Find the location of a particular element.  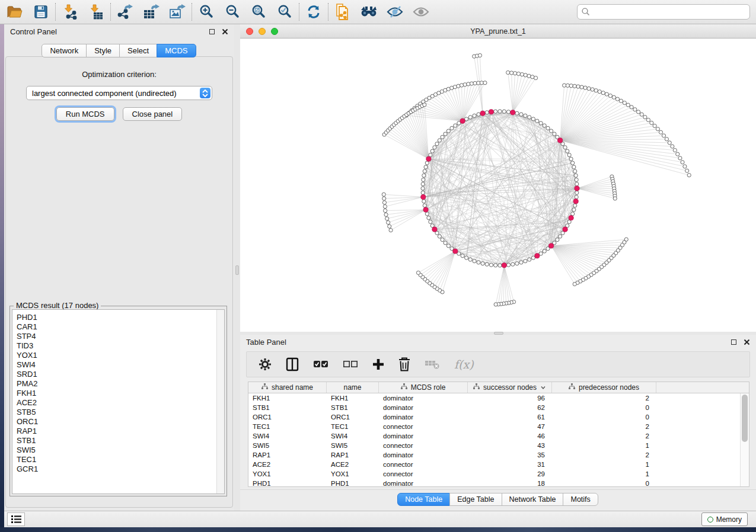

mcds-result-item: SRD1 is located at coordinates (120, 374).